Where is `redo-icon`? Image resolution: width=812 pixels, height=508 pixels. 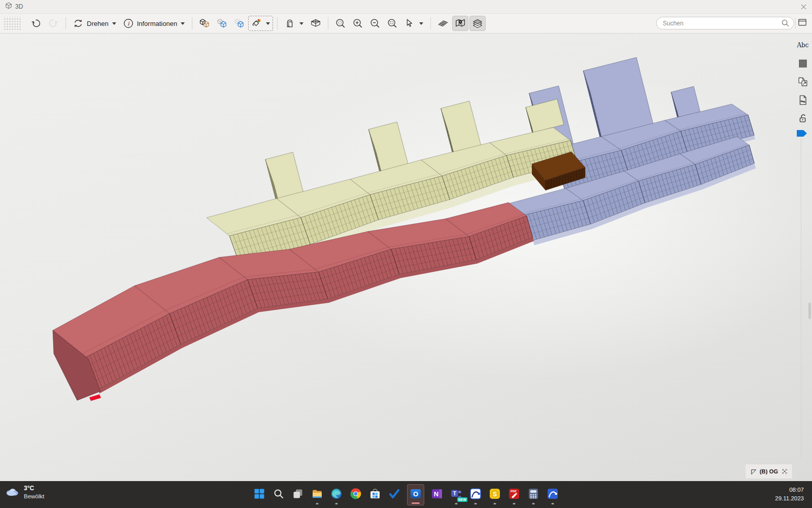 redo-icon is located at coordinates (53, 23).